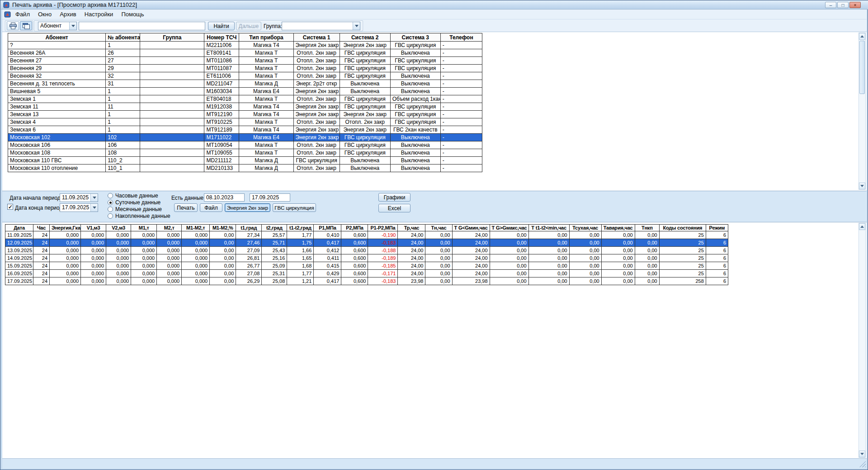  I want to click on table-row: Весенняя 2929MT011087Магика ТОтопл. 2кн …, so click(245, 69).